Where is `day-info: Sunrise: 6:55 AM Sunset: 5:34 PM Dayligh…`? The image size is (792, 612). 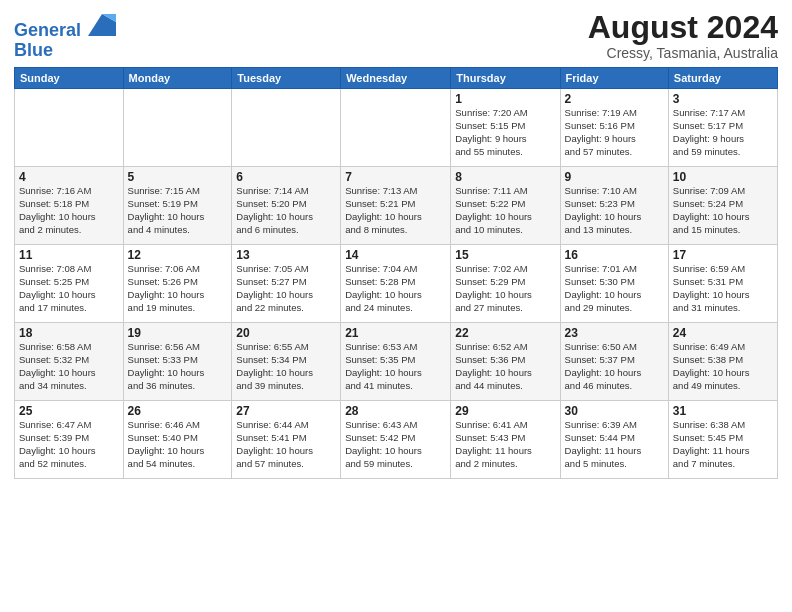
day-info: Sunrise: 6:55 AM Sunset: 5:34 PM Dayligh… is located at coordinates (286, 366).